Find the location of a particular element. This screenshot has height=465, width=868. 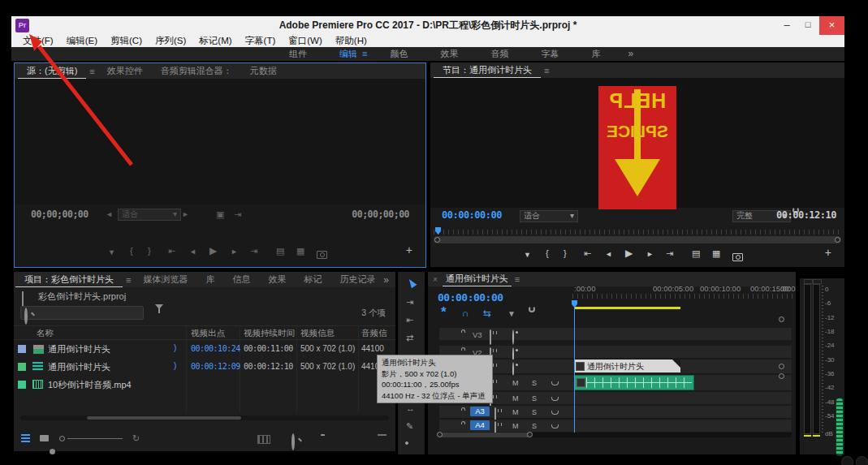

rolling-edit-tool: ⇄ is located at coordinates (409, 338).